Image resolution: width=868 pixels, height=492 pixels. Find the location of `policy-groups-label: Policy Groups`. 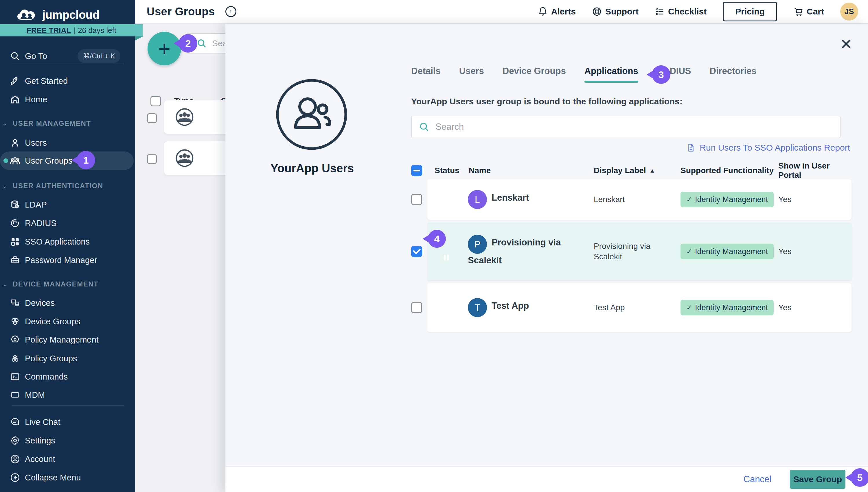

policy-groups-label: Policy Groups is located at coordinates (51, 359).